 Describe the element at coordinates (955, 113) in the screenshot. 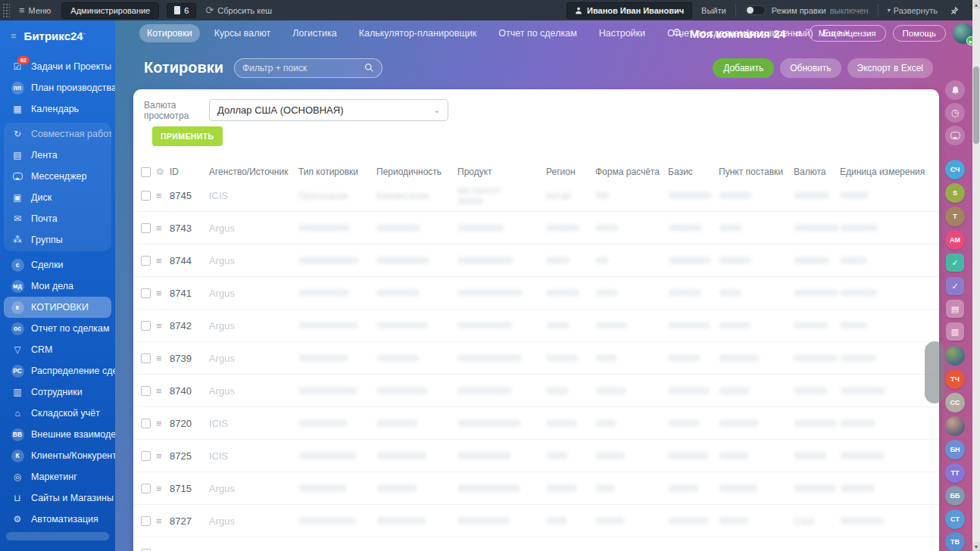

I see `history-icon: ◷` at that location.